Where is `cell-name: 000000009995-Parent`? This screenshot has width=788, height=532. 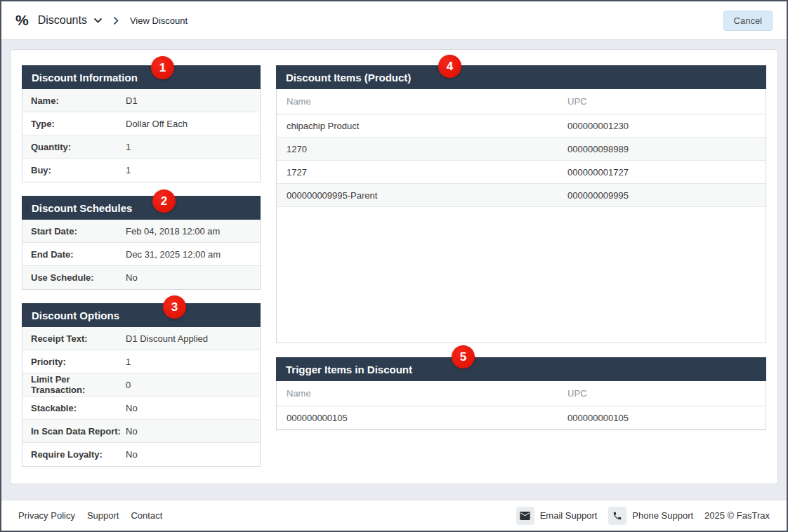
cell-name: 000000009995-Parent is located at coordinates (422, 195).